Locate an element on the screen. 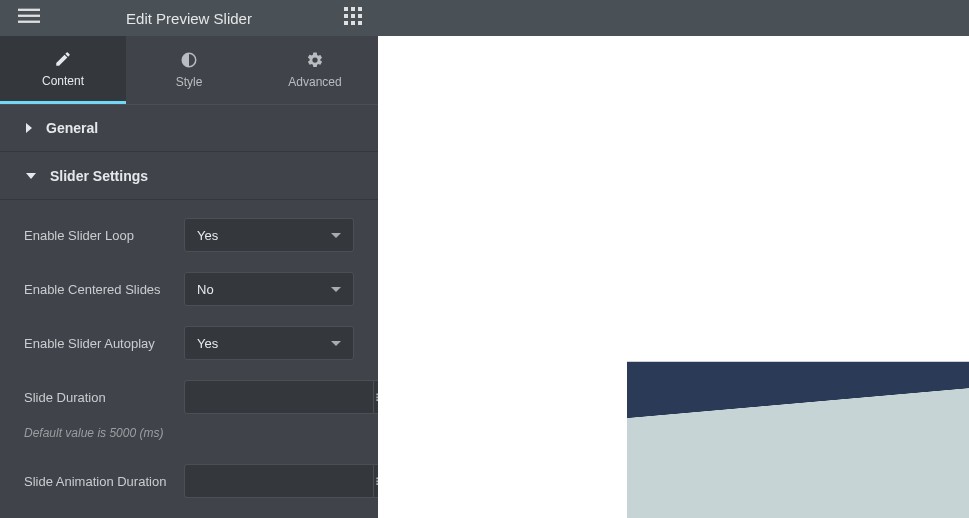 The height and width of the screenshot is (518, 969). input-duration-group is located at coordinates (269, 397).